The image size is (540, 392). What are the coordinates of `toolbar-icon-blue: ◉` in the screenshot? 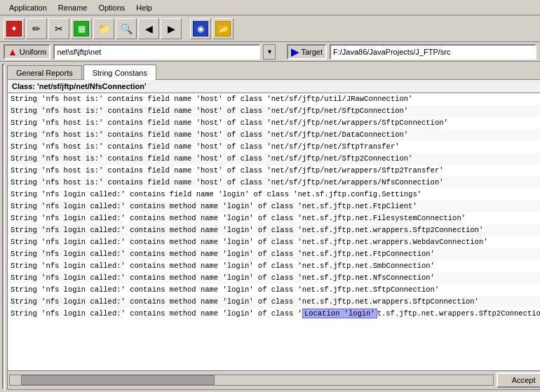 It's located at (201, 29).